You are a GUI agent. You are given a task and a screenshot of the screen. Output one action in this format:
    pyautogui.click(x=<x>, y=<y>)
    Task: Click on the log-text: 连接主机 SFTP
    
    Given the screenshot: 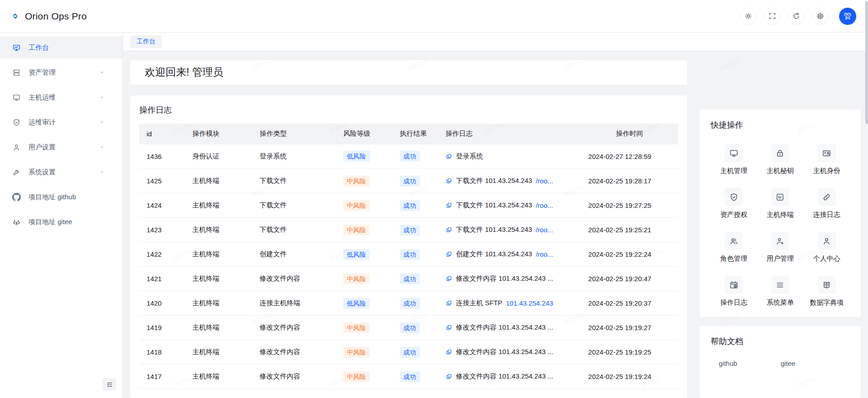 What is the action you would take?
    pyautogui.click(x=479, y=303)
    